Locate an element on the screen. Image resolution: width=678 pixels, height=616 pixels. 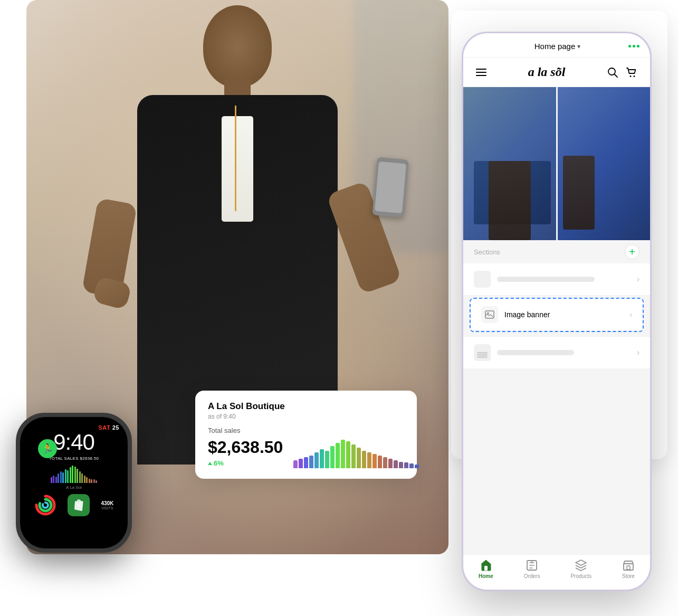
watch-runner-icon: 🏃 is located at coordinates (47, 449).